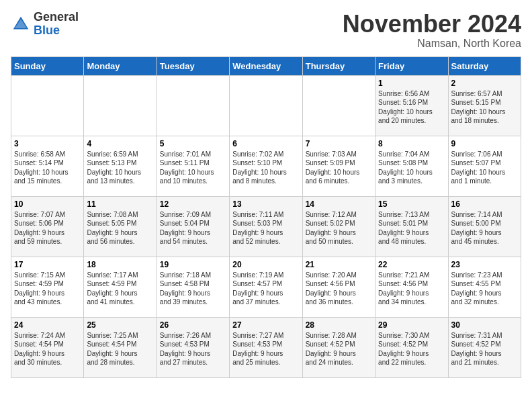  I want to click on day-info: Sunrise: 7:21 AMSunset: 4:56 PMDaylight:…, so click(411, 289).